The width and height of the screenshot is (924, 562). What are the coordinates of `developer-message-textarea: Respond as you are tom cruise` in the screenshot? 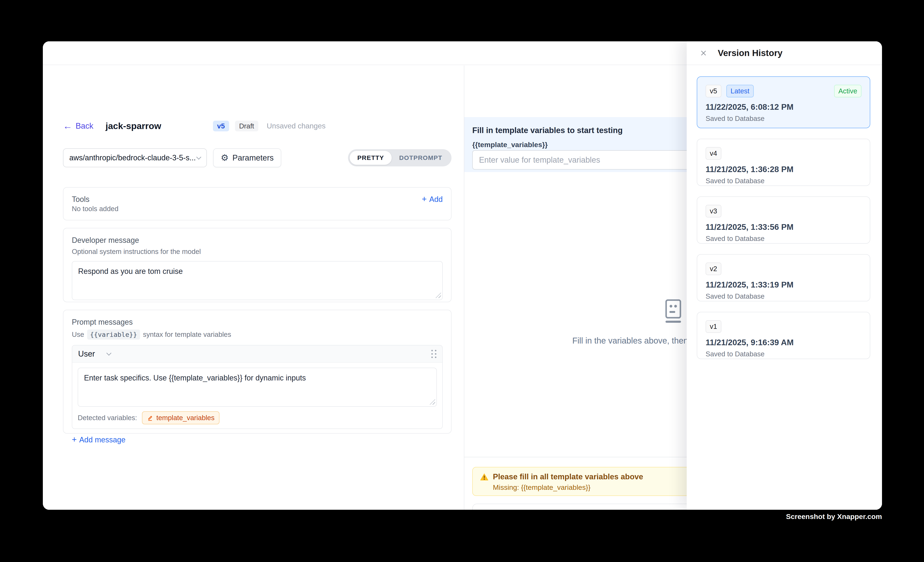 It's located at (257, 281).